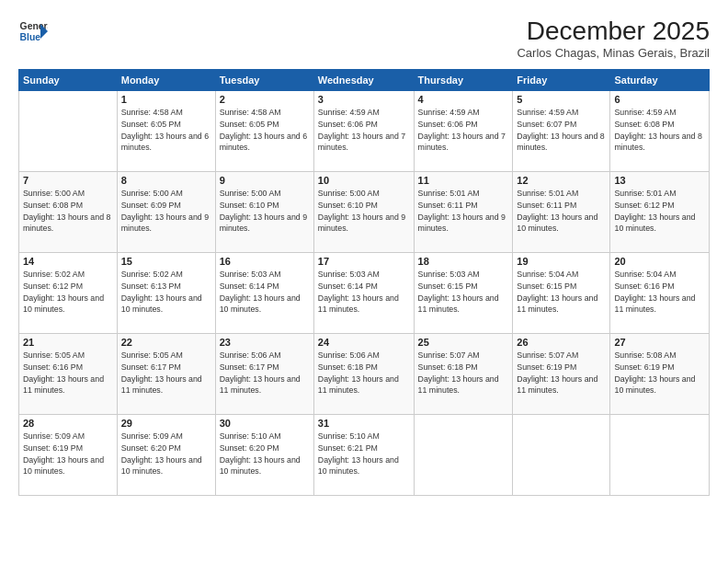 The image size is (728, 563). I want to click on sunset-label: Sunset: 6:14 PM, so click(347, 286).